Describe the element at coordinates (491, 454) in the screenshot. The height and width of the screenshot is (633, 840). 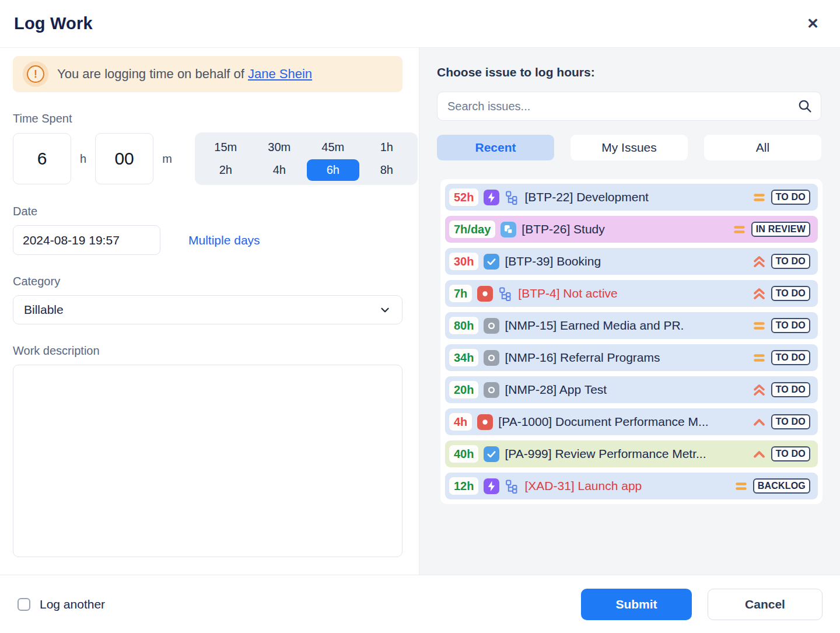
I see `check-icon` at that location.